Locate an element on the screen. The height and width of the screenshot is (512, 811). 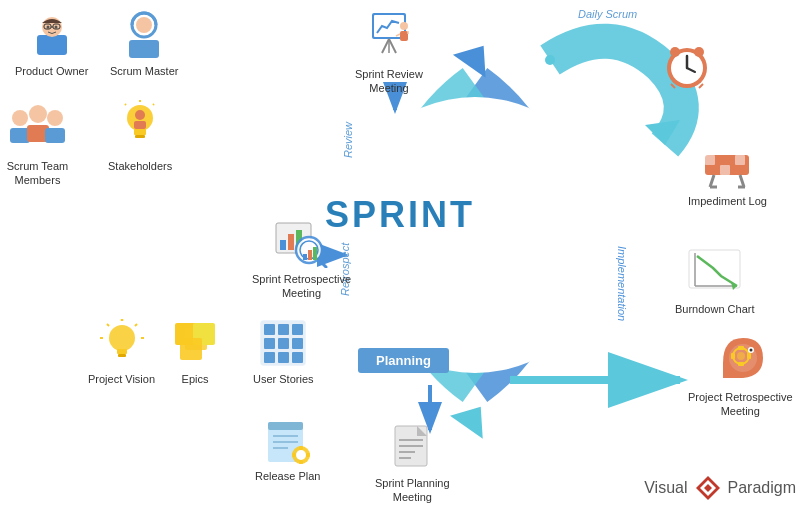
project-vision-label: Project Vision is located at coordinates (122, 379).